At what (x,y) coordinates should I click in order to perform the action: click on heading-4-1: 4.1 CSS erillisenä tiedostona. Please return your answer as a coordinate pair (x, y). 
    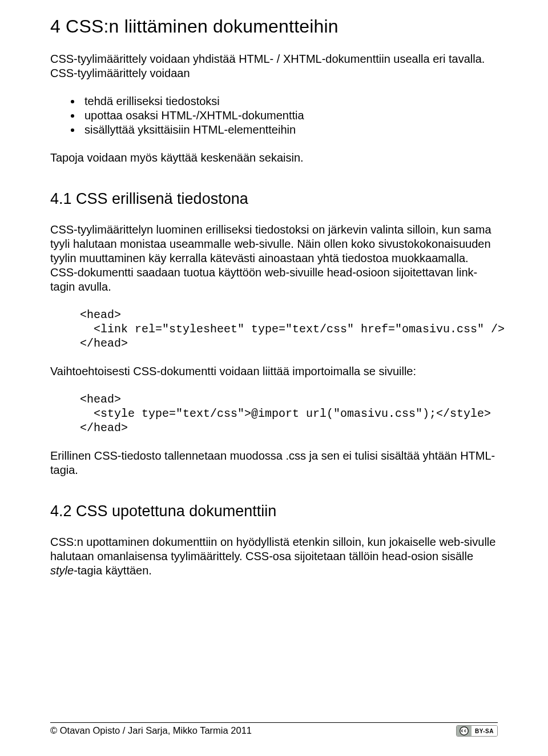
    Looking at the image, I should click on (274, 199).